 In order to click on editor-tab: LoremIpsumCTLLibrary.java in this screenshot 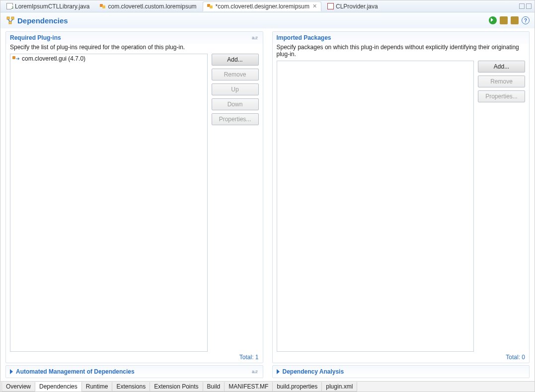, I will do `click(48, 6)`.